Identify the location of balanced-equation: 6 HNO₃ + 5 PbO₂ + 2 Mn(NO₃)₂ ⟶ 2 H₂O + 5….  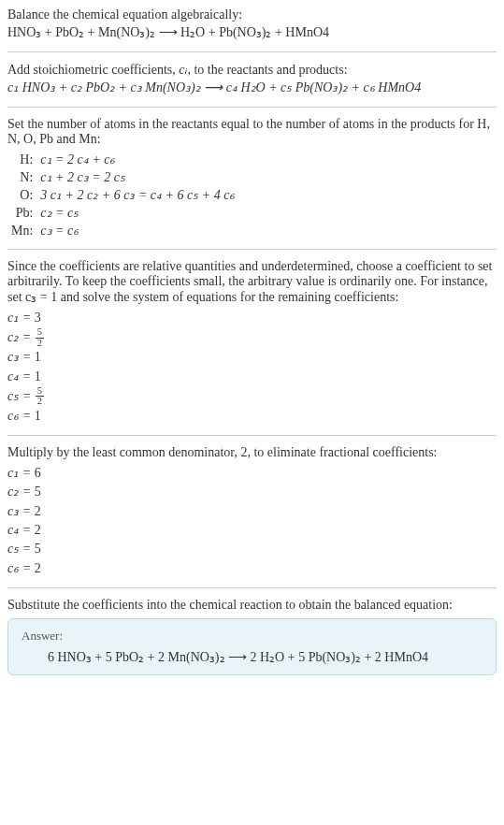
(252, 657).